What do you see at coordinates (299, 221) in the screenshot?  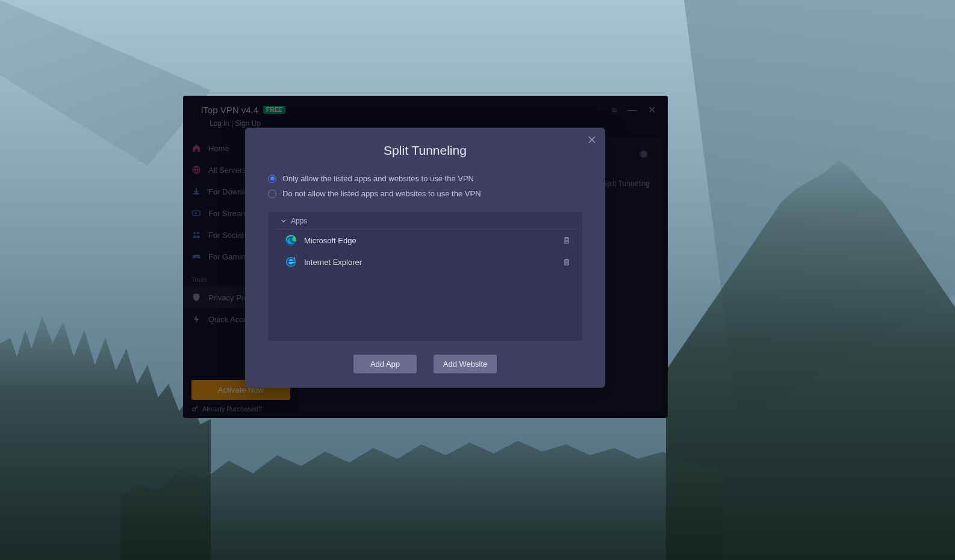 I see `apps-section-label: Apps` at bounding box center [299, 221].